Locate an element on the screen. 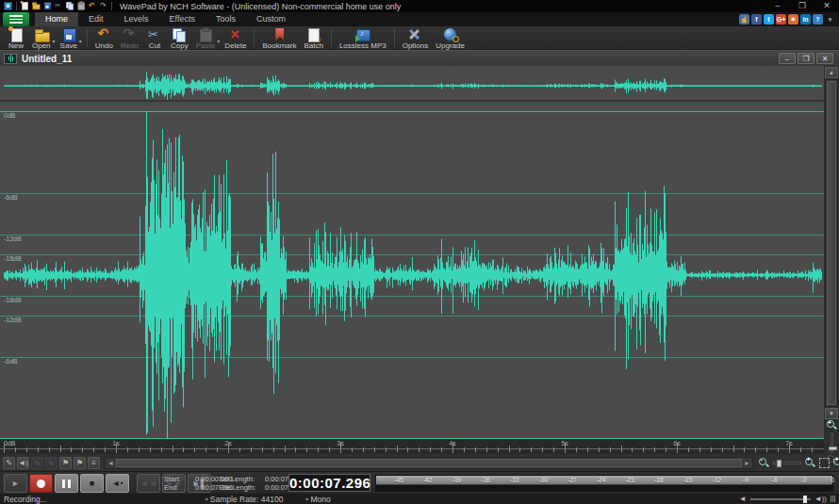  zoom-slider is located at coordinates (787, 463).